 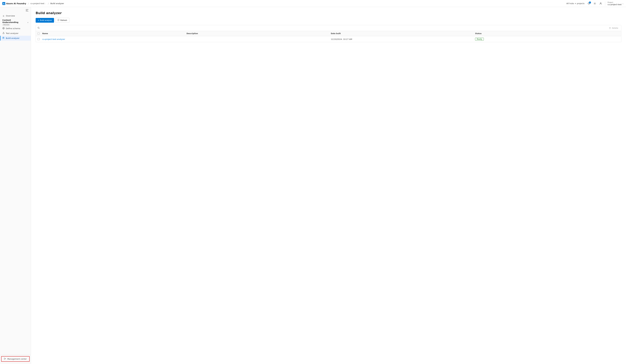 What do you see at coordinates (114, 33) in the screenshot?
I see `col-header-name: Name` at bounding box center [114, 33].